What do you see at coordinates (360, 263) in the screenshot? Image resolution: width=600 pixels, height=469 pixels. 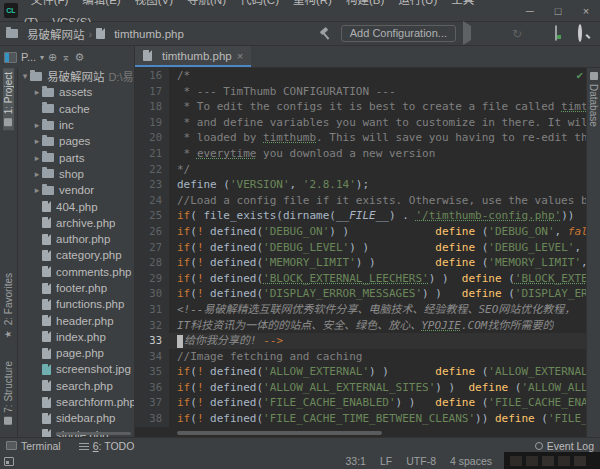 I see `editor-line-28: 28if(! defined('MEMORY_LIMIT') ) define …` at bounding box center [360, 263].